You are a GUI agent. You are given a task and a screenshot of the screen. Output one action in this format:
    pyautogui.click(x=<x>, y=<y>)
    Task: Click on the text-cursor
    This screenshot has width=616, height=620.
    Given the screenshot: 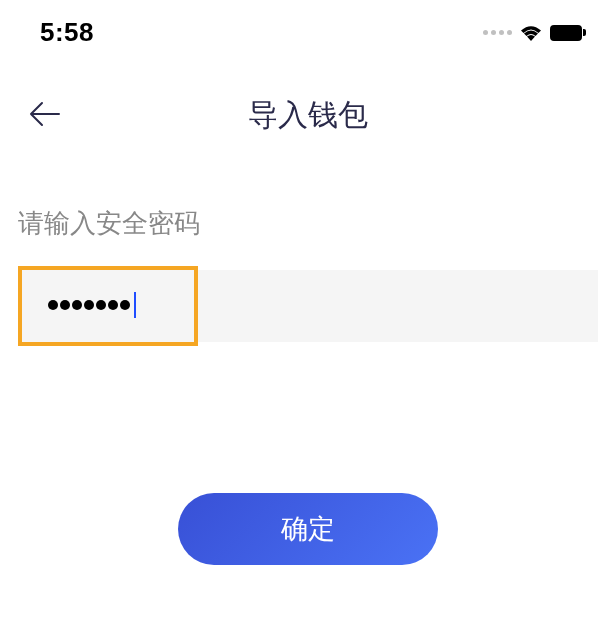 What is the action you would take?
    pyautogui.click(x=135, y=305)
    